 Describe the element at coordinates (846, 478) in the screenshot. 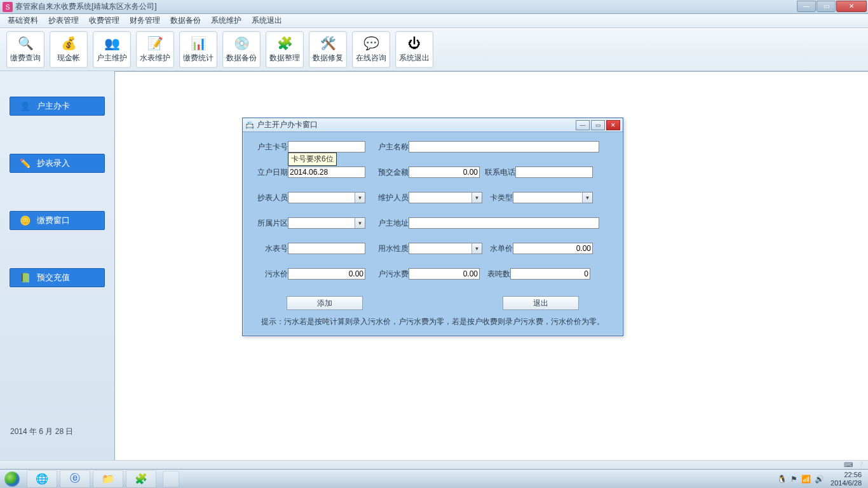

I see `tray-clock: 22:56 2014/6/28` at that location.